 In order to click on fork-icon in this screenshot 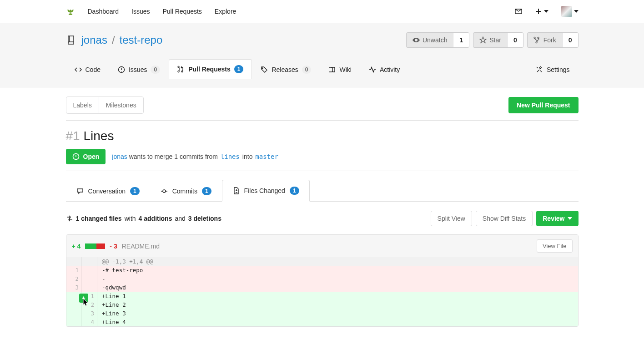, I will do `click(537, 40)`.